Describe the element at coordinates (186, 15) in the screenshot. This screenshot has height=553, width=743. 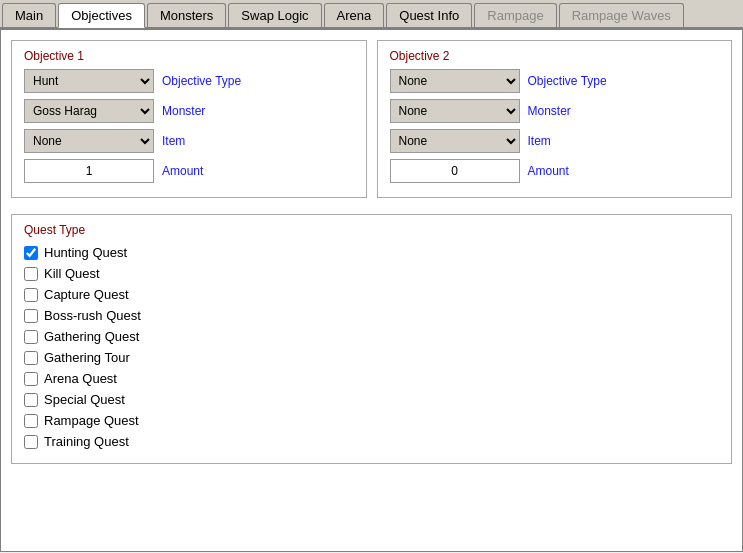
I see `tab-monsters: Monsters` at that location.